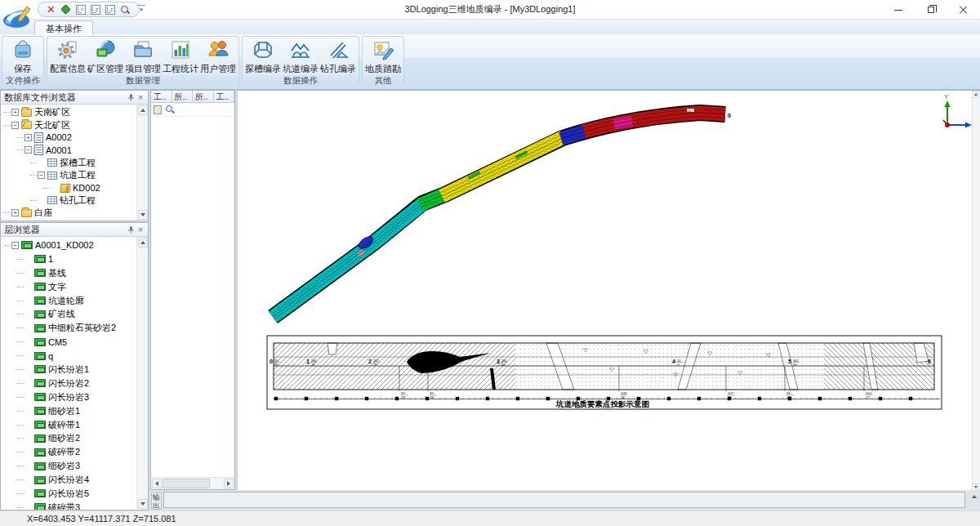 Image resolution: width=980 pixels, height=526 pixels. What do you see at coordinates (142, 373) in the screenshot?
I see `layer-tree-scrollbar` at bounding box center [142, 373].